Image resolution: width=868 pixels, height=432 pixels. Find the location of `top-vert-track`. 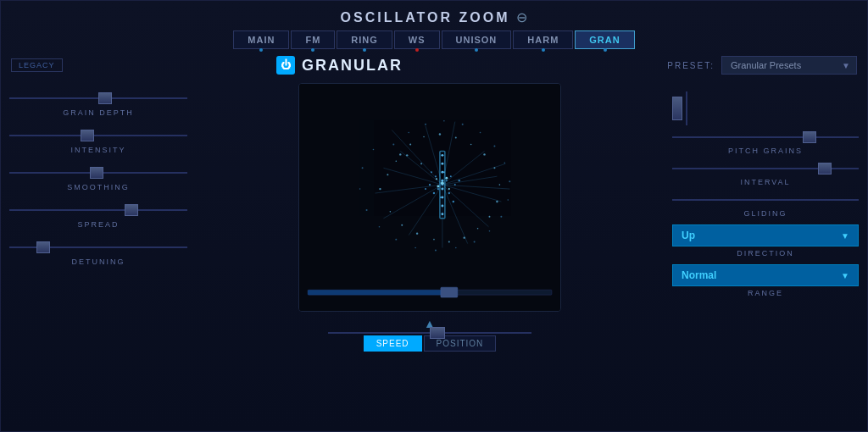

top-vert-track is located at coordinates (687, 108).